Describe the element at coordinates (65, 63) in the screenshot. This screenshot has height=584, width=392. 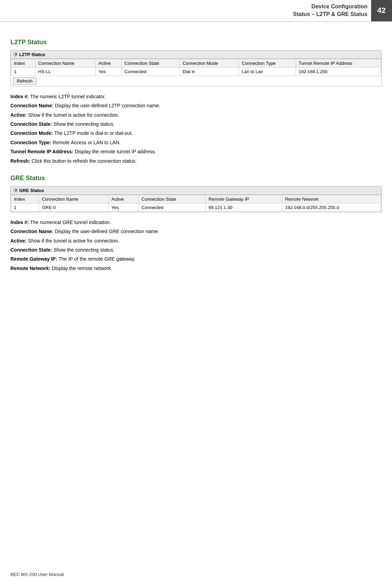
I see `l2tp-col-connname: Connection Name` at that location.